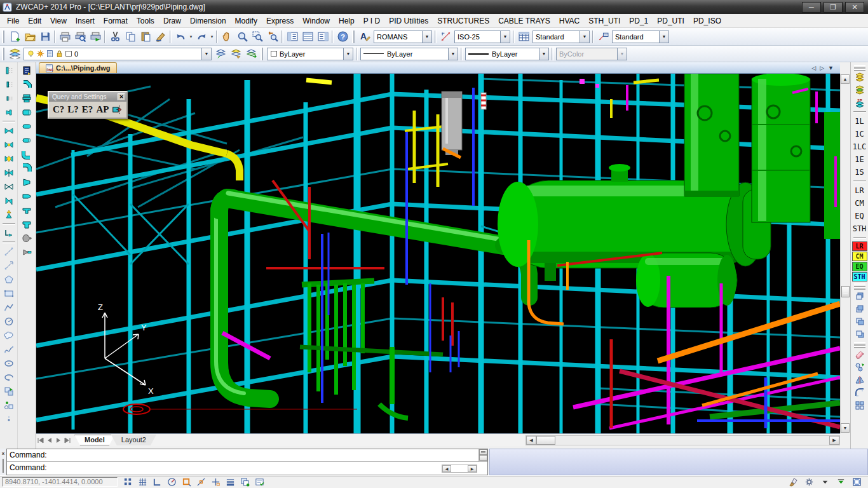  What do you see at coordinates (27, 98) in the screenshot?
I see `reducer-stack-icon` at bounding box center [27, 98].